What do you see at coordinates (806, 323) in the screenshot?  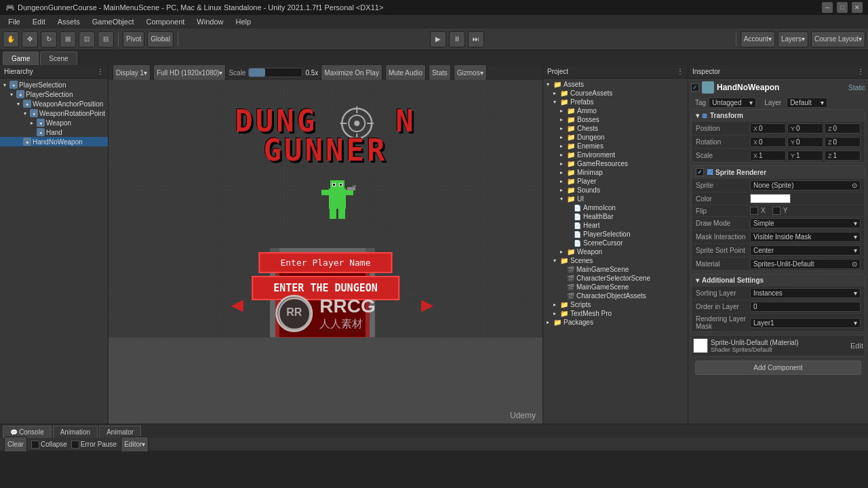 I see `renderlayer-select: Layer1 ▾` at bounding box center [806, 323].